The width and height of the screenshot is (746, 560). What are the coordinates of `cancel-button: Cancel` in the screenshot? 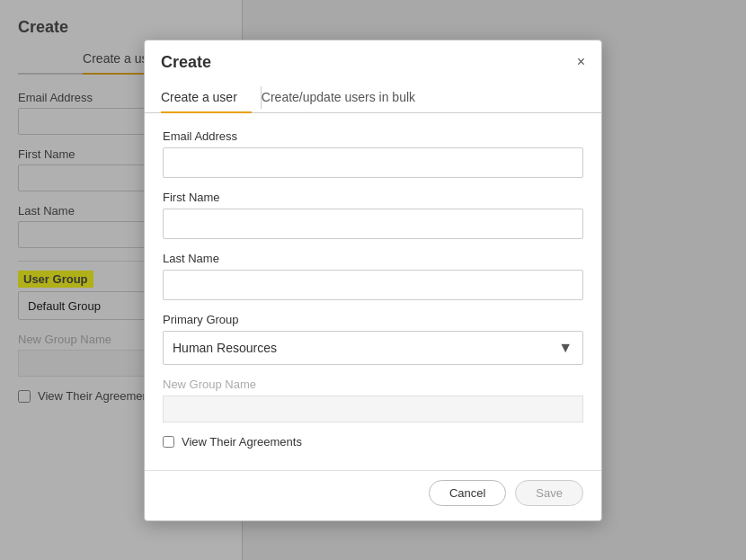 It's located at (467, 493).